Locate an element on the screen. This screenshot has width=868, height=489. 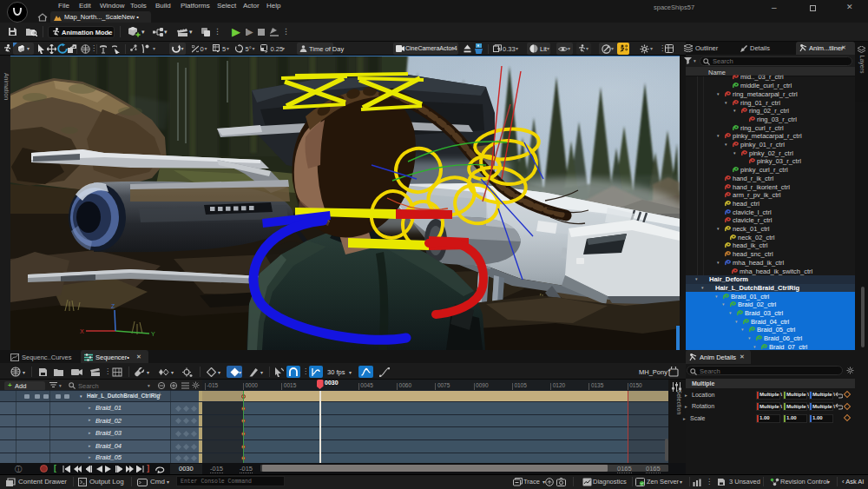
svg-text: Z is located at coordinates (113, 306).